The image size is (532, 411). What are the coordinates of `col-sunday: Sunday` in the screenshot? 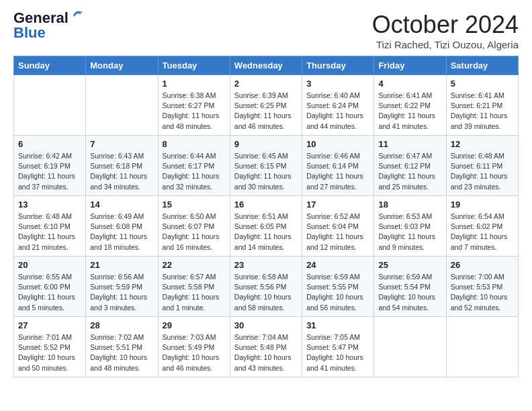 It's located at (50, 66).